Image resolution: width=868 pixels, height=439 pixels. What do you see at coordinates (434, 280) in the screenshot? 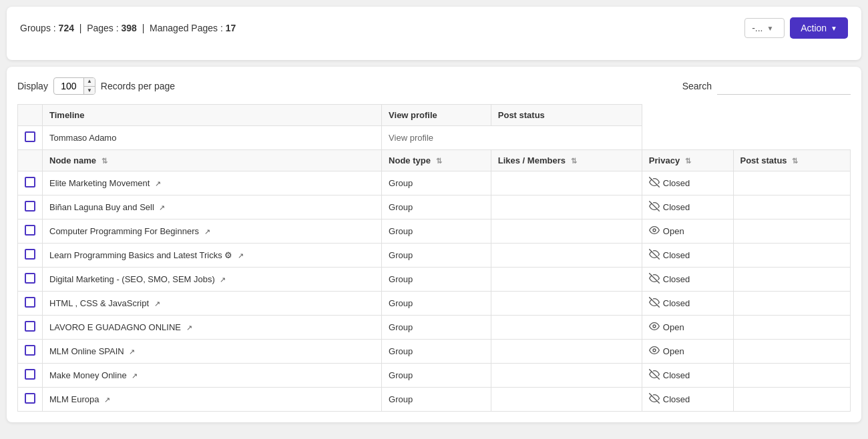
I see `table-row: Digital Marketing - (SEO, SMO, SEM Jobs)…` at bounding box center [434, 280].